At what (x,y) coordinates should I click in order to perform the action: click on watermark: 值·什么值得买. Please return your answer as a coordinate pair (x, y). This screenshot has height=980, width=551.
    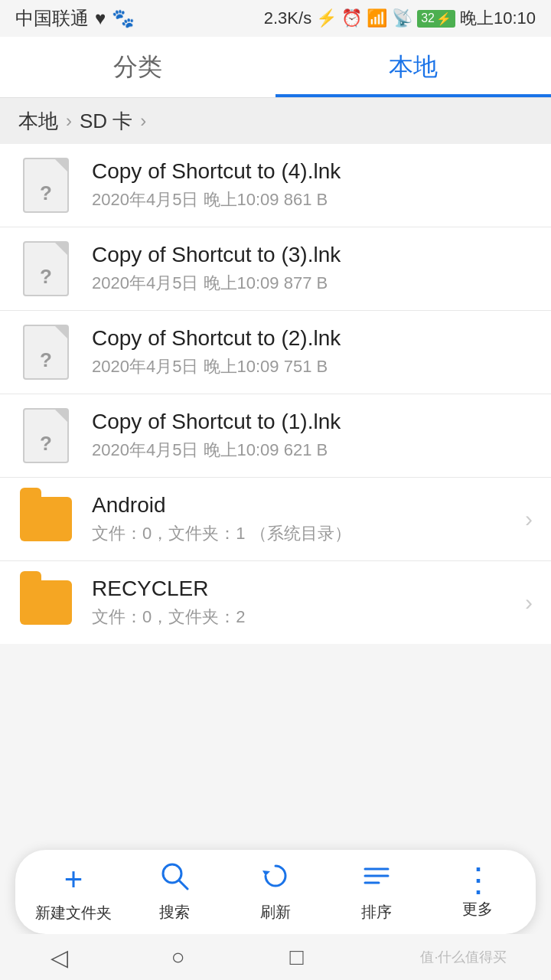
    Looking at the image, I should click on (454, 957).